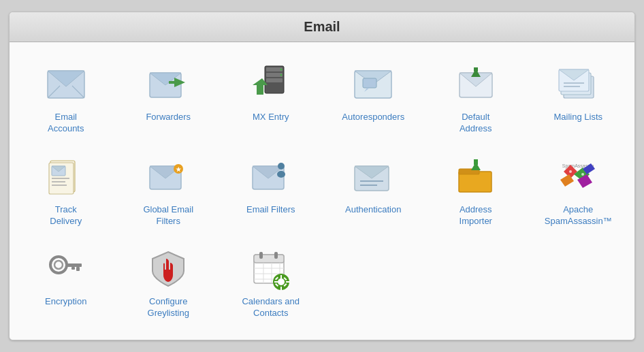 The width and height of the screenshot is (644, 352). I want to click on global-email-filters-item: ★ Global EmailFilters, so click(169, 191).